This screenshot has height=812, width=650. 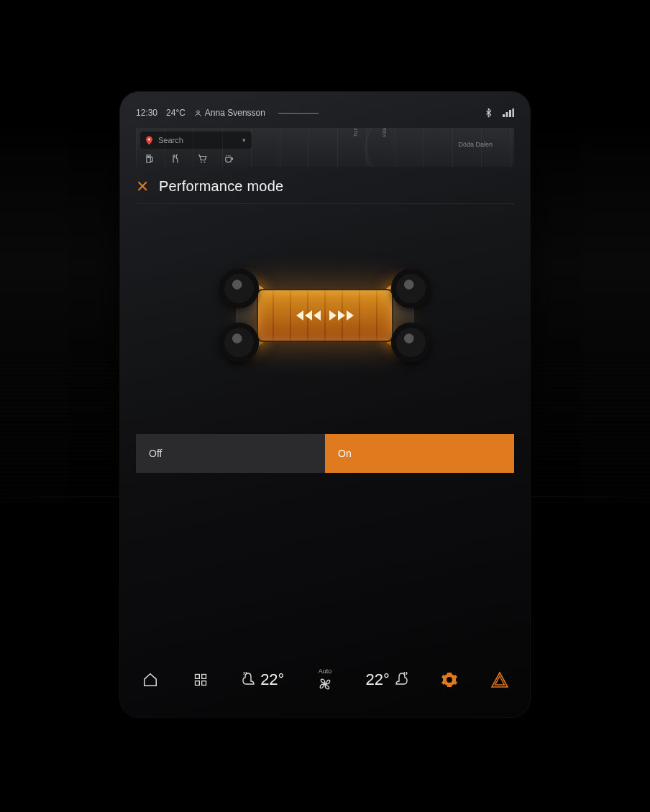 What do you see at coordinates (201, 680) in the screenshot?
I see `apps-grid-icon` at bounding box center [201, 680].